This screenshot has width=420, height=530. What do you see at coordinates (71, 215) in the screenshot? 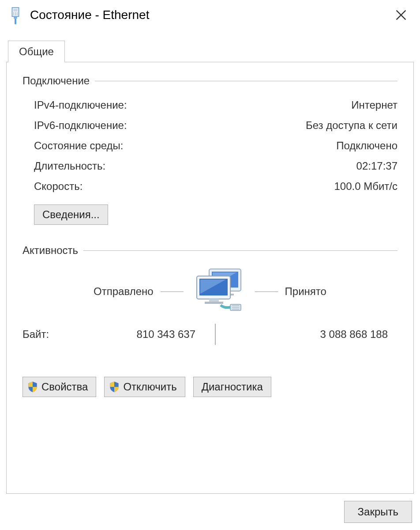
I see `details-button: Сведения...` at bounding box center [71, 215].